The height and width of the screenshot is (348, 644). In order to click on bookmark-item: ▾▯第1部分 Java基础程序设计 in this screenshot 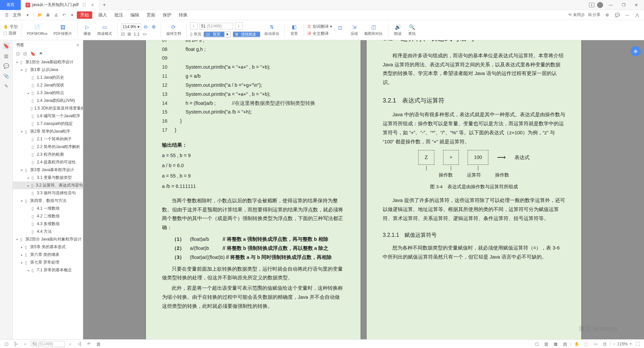, I will do `click(48, 62)`.